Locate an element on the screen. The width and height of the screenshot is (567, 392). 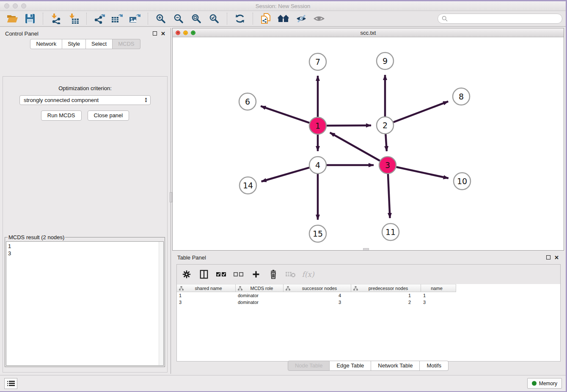
refresh-icon is located at coordinates (240, 19).